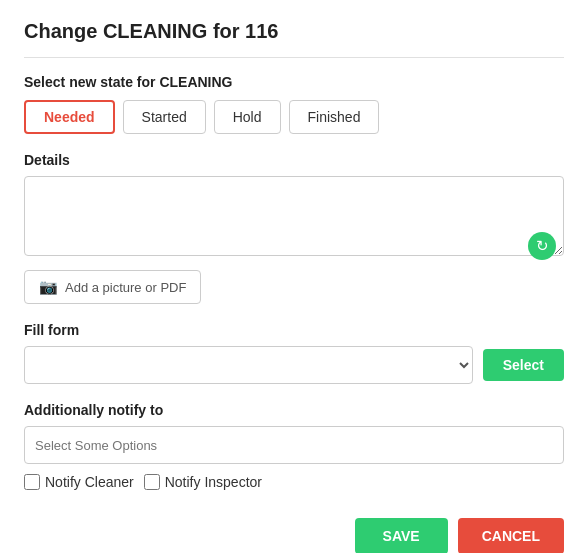 The width and height of the screenshot is (588, 553). What do you see at coordinates (294, 58) in the screenshot?
I see `divider` at bounding box center [294, 58].